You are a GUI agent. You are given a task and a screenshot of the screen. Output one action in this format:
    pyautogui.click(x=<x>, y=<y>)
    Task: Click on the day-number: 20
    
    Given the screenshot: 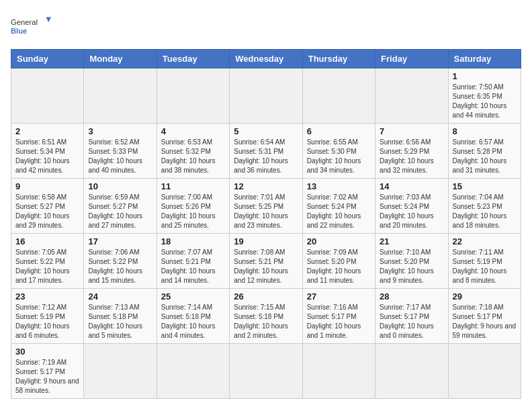 What is the action you would take?
    pyautogui.click(x=339, y=242)
    